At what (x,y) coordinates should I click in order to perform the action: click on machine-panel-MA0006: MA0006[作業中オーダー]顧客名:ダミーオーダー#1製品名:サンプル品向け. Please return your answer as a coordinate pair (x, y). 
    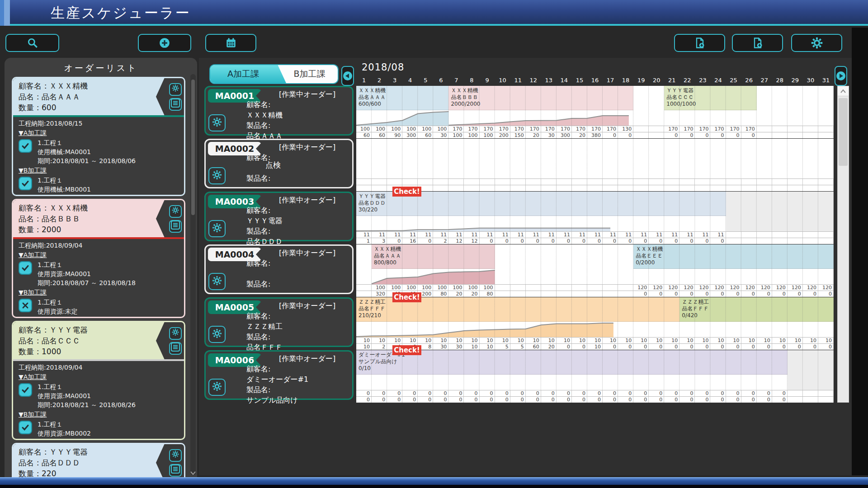
    Looking at the image, I should click on (279, 375).